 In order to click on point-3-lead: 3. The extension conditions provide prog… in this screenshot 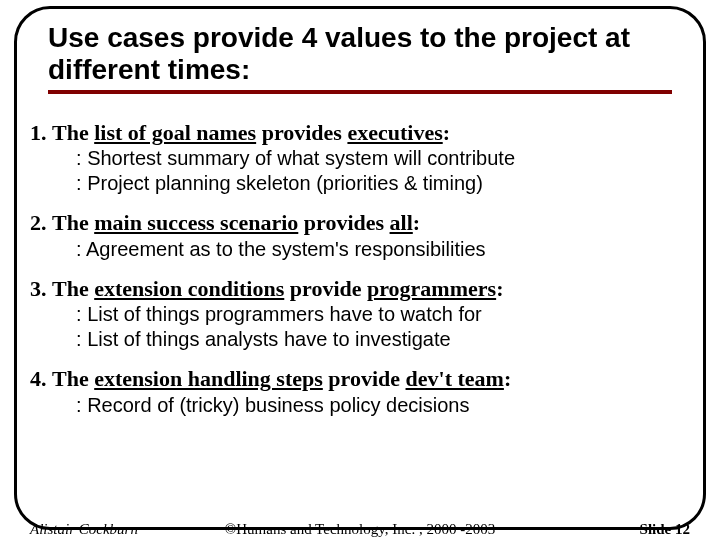, I will do `click(360, 289)`.